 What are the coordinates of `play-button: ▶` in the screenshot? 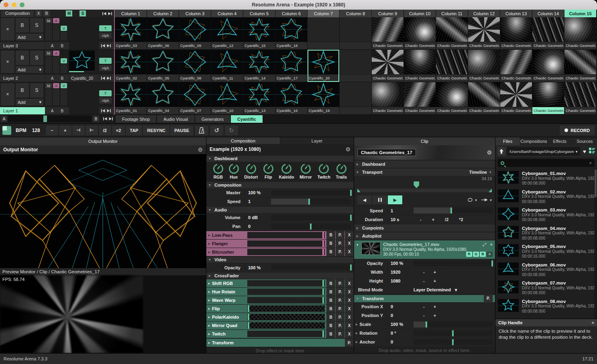 It's located at (395, 200).